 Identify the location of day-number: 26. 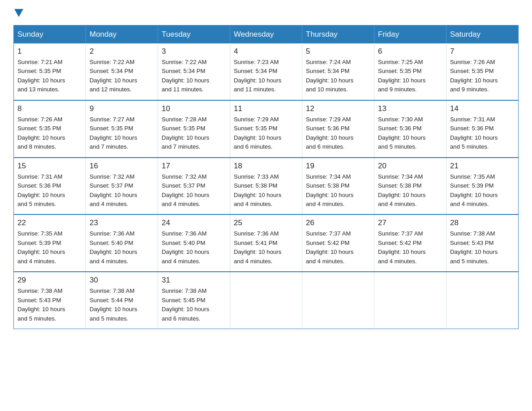
(338, 223).